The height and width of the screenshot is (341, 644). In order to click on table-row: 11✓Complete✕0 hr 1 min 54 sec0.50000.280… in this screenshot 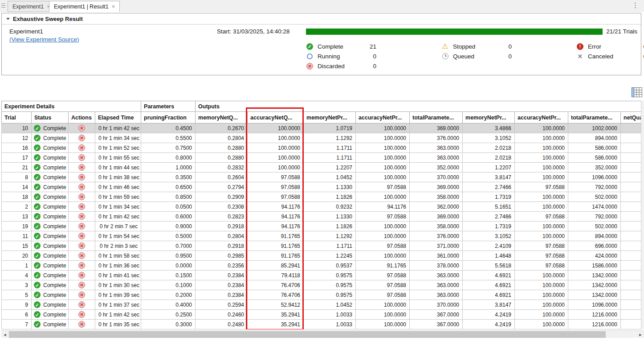, I will do `click(322, 236)`.